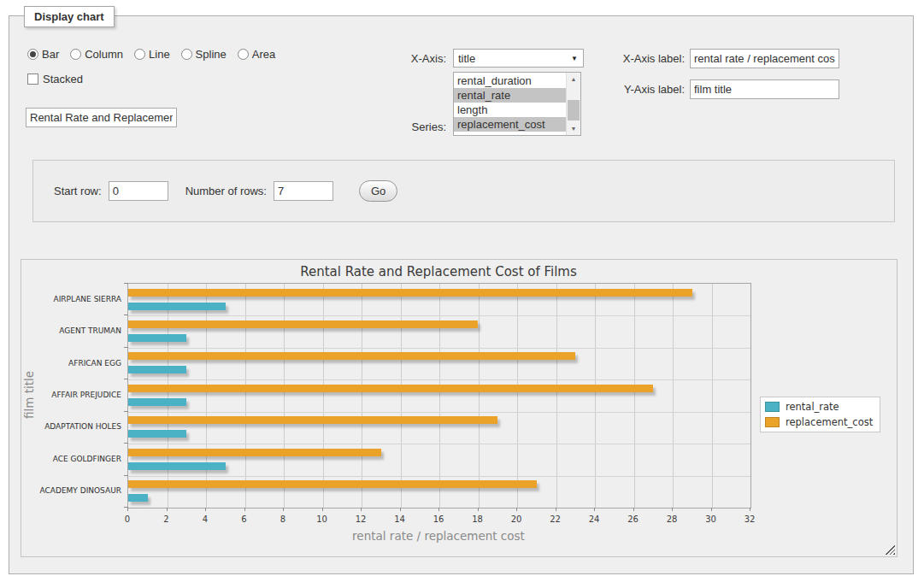  What do you see at coordinates (438, 536) in the screenshot?
I see `chart-x-axis-title: rental rate / replacement cost` at bounding box center [438, 536].